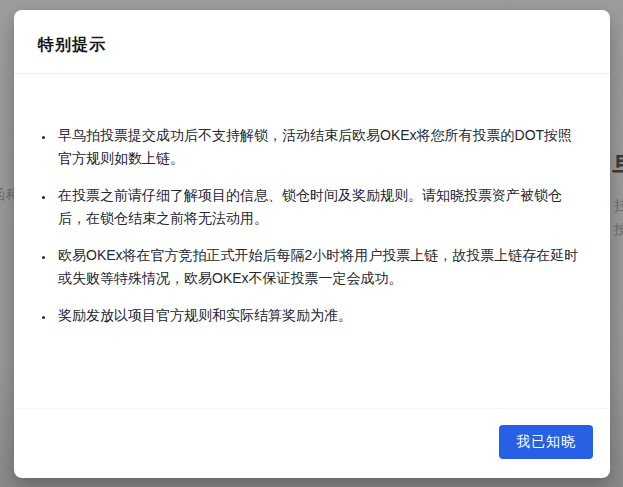 This screenshot has height=487, width=623. I want to click on notice-item: 在投票之前请仔细了解项目的信息、锁仓时间及奖励规则。请知晓投票资产被锁仓后，在锁…, so click(320, 207).